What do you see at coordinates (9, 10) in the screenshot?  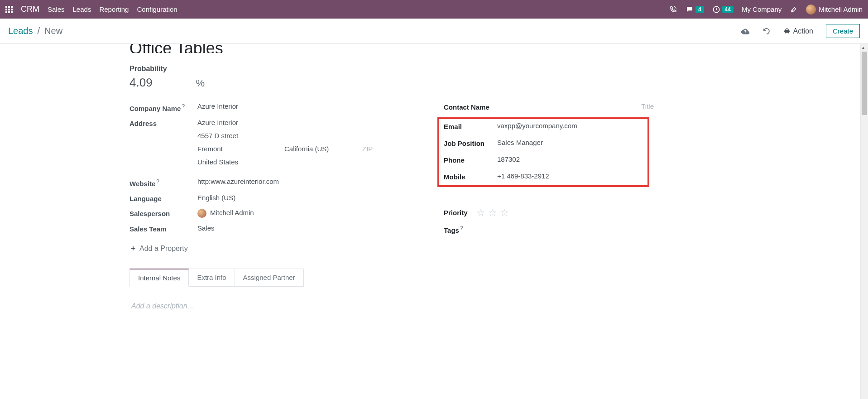 I see `apps-icon` at bounding box center [9, 10].